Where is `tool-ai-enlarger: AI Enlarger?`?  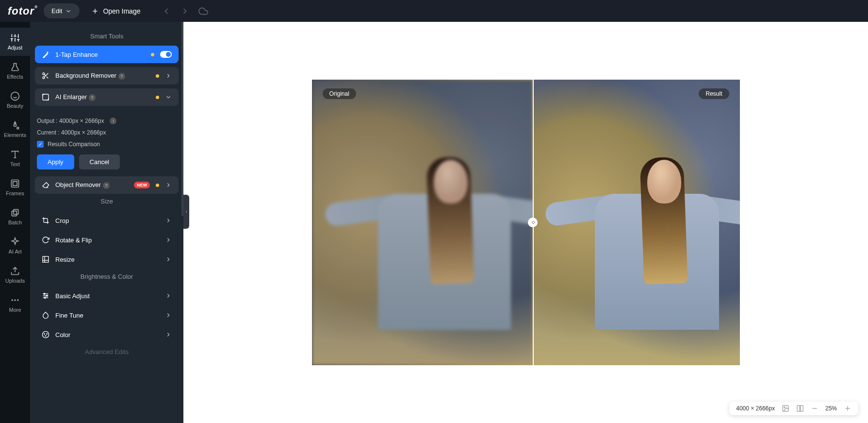
tool-ai-enlarger: AI Enlarger? is located at coordinates (107, 97).